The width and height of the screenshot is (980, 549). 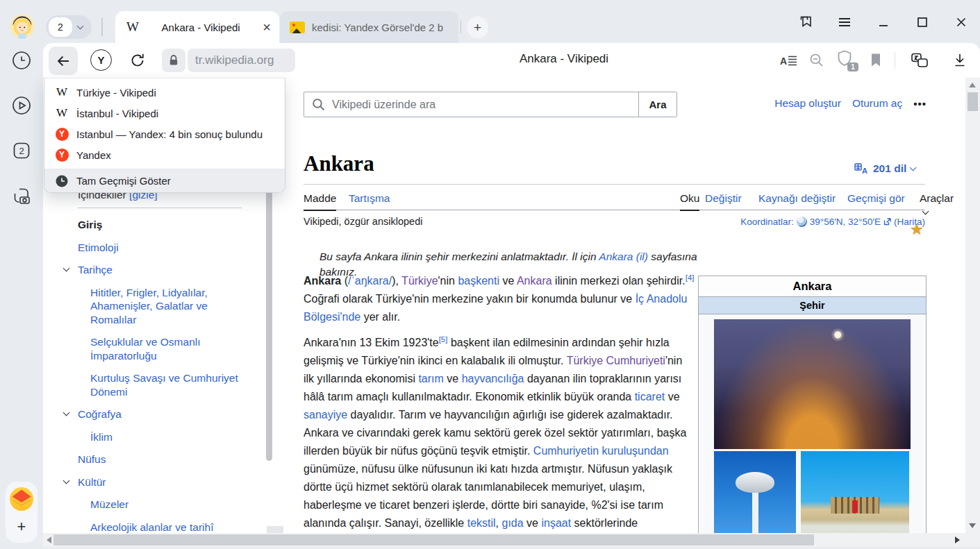 I want to click on mail-icon, so click(x=22, y=499).